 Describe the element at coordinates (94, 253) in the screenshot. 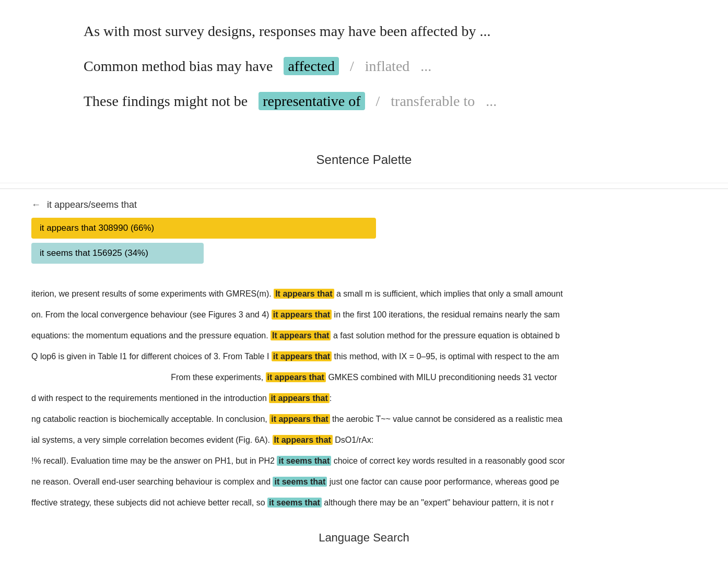

I see `suggestion-label-1: it seems that 156925 (34%)` at that location.